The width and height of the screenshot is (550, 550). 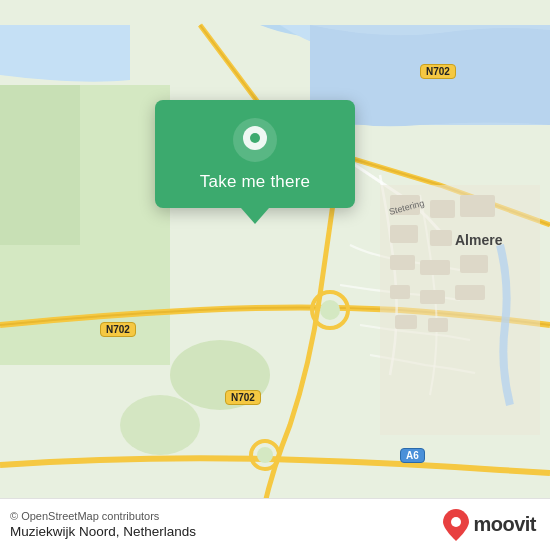 What do you see at coordinates (255, 140) in the screenshot?
I see `location-pin-icon` at bounding box center [255, 140].